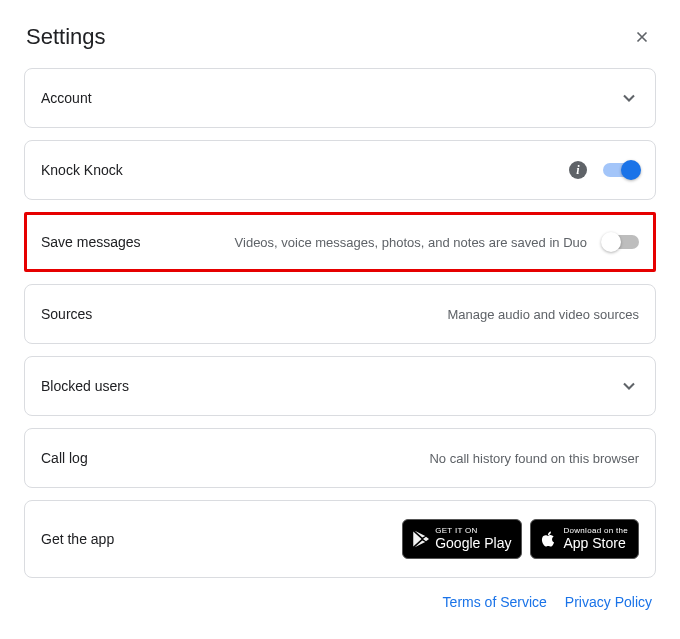 This screenshot has width=680, height=639. I want to click on knock-knock-row: Knock Knock i, so click(340, 170).